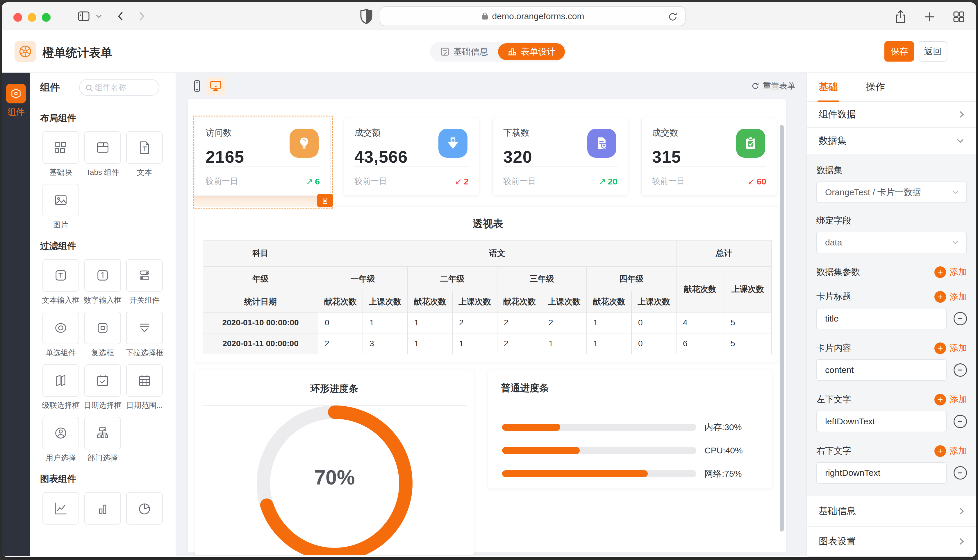  I want to click on add-card-title-button: +添加, so click(951, 297).